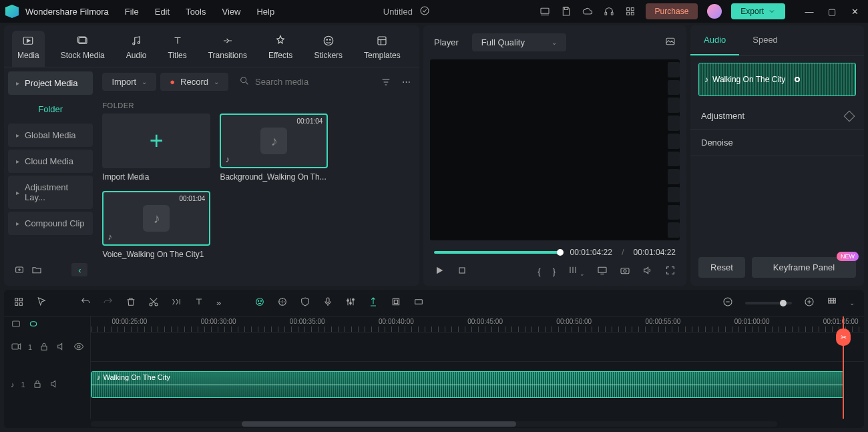  What do you see at coordinates (439, 271) in the screenshot?
I see `play-button` at bounding box center [439, 271].